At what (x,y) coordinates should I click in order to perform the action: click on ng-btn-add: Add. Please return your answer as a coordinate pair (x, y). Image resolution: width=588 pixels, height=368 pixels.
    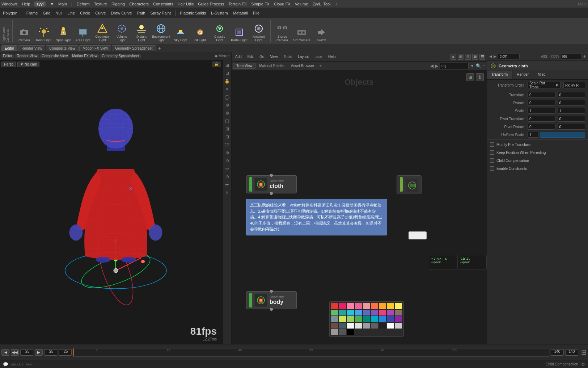
    Looking at the image, I should click on (238, 57).